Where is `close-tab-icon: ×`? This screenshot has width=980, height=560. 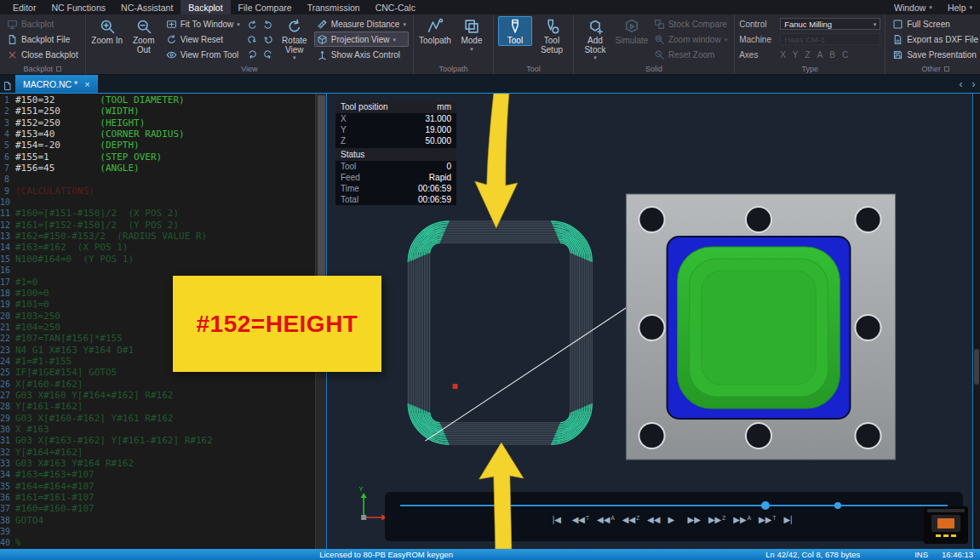 close-tab-icon: × is located at coordinates (87, 84).